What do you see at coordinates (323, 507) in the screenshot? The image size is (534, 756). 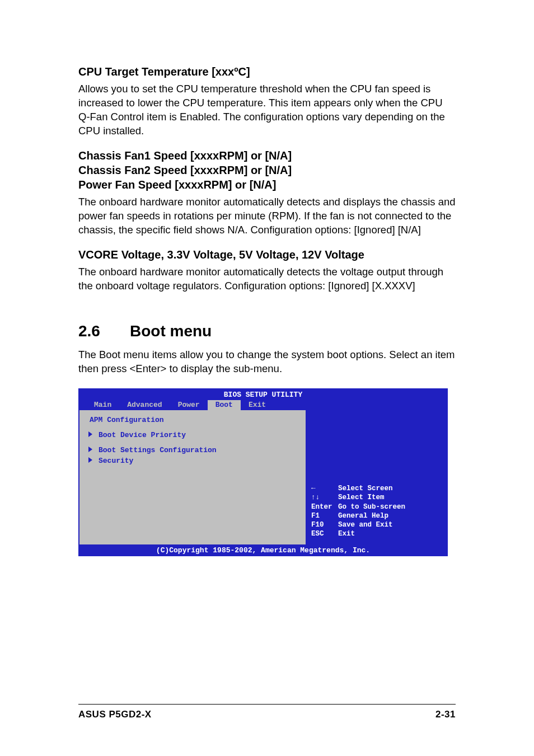 I see `help-key: Enter` at bounding box center [323, 507].